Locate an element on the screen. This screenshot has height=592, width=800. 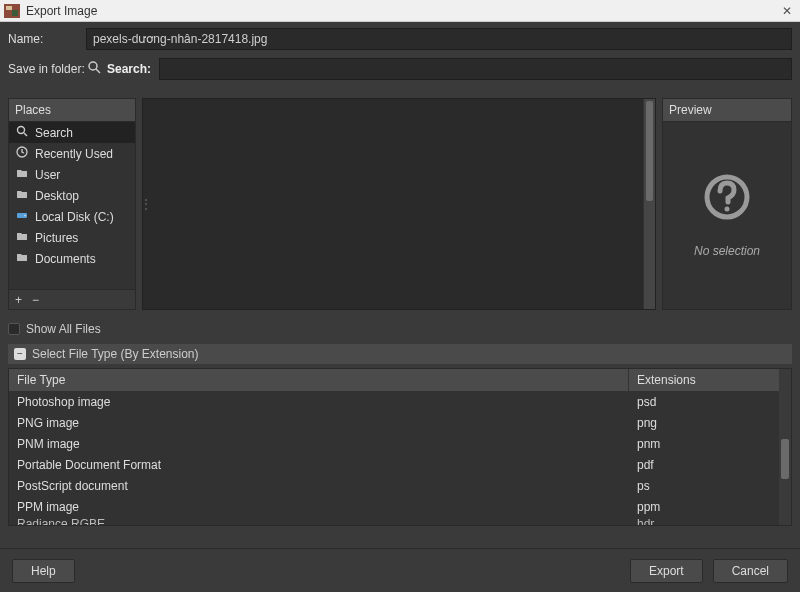
remove-place-icon: − is located at coordinates (36, 300).